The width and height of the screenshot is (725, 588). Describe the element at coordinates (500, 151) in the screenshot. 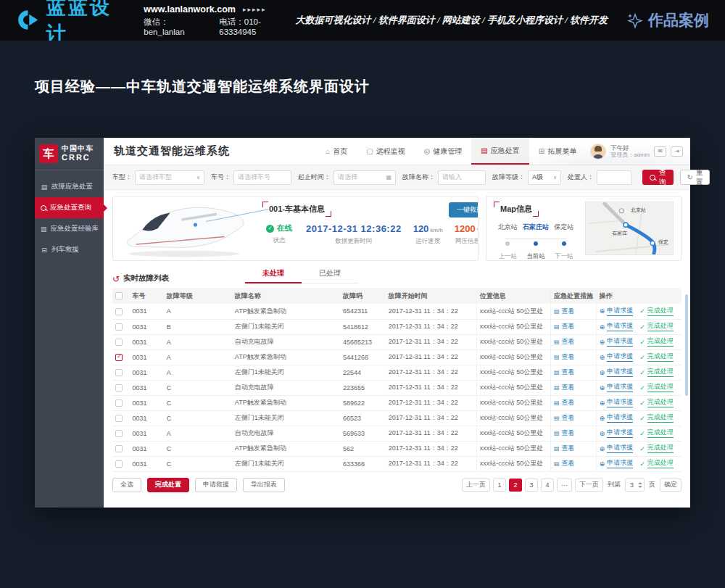

I see `nav-emergency: ▤应急处置` at that location.